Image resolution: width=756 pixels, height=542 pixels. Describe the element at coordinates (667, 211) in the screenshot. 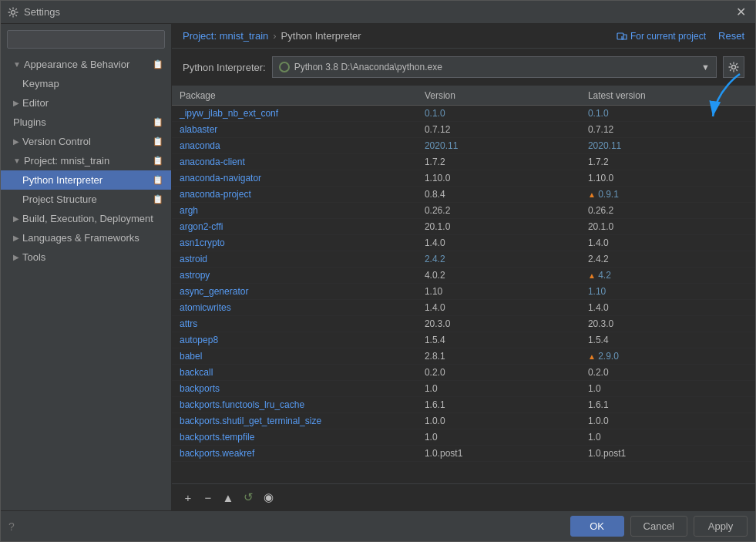

I see `package-latest-version: 0.26.2` at that location.